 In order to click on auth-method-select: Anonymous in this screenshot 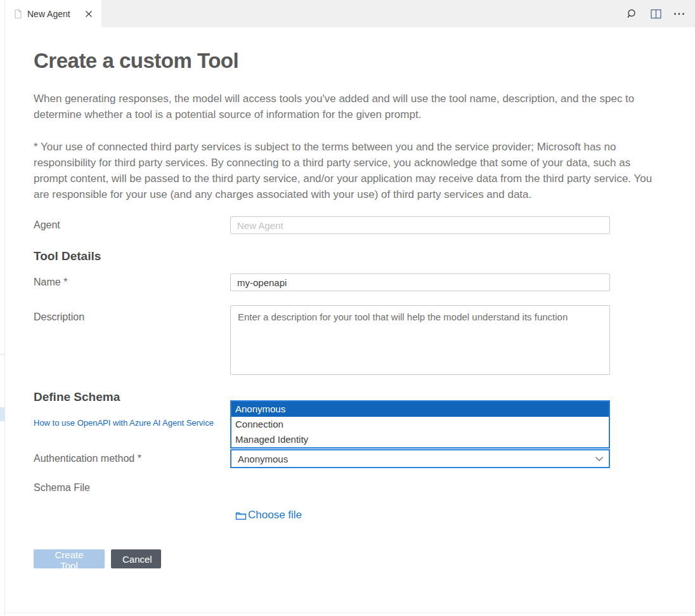, I will do `click(420, 459)`.